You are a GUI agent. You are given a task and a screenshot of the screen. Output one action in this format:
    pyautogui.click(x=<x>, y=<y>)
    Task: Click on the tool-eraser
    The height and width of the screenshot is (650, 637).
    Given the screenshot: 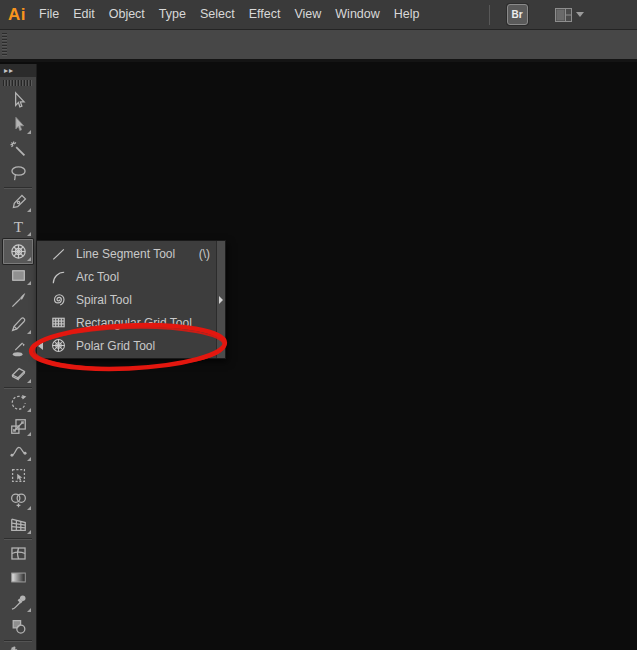 What is the action you would take?
    pyautogui.click(x=18, y=374)
    